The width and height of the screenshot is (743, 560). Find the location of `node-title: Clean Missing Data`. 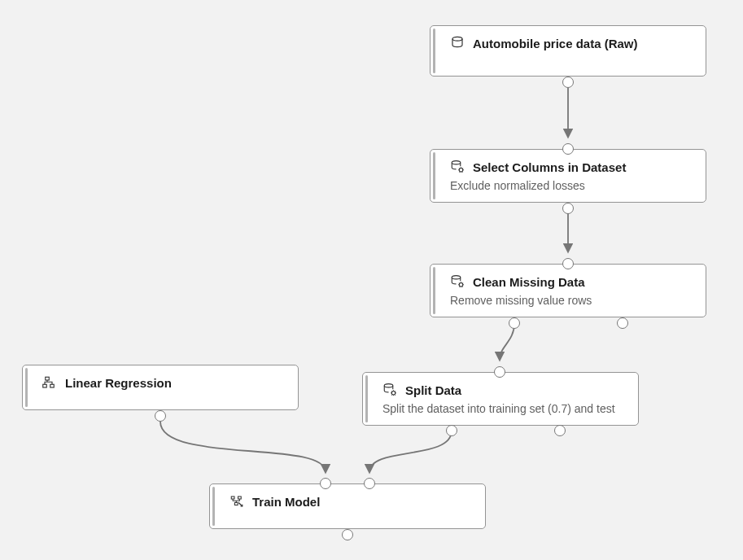

node-title: Clean Missing Data is located at coordinates (529, 282).